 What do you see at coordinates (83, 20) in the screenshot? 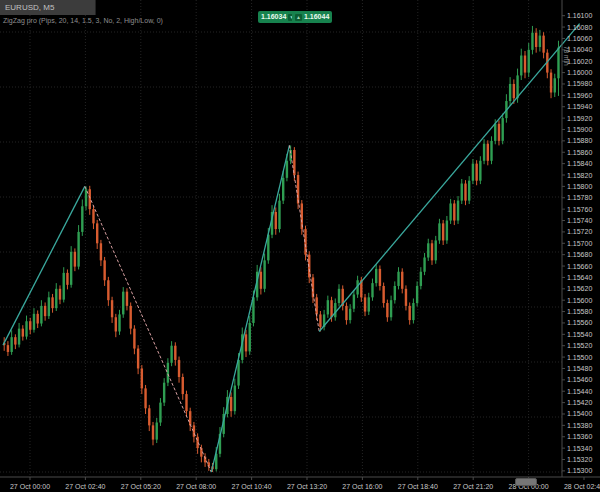
I see `indicator-label: ZigZag pro (Pips, 20, 14, 1.5, 3, No, 2,…` at bounding box center [83, 20].